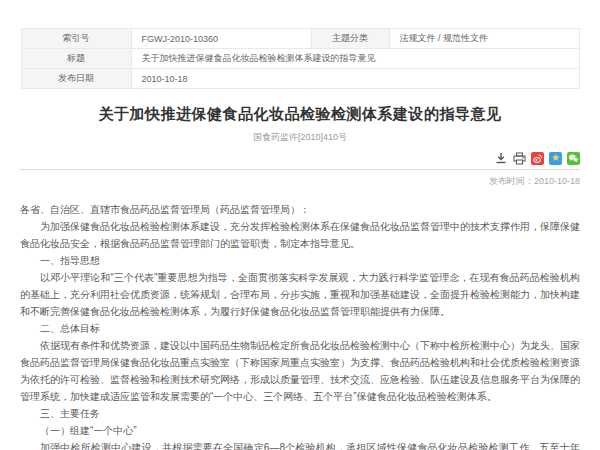 This screenshot has width=600, height=450. I want to click on table-row: 索引号 FGWJ-2010-10360 主题分类 法规文件 / 规范性文件, so click(300, 39).